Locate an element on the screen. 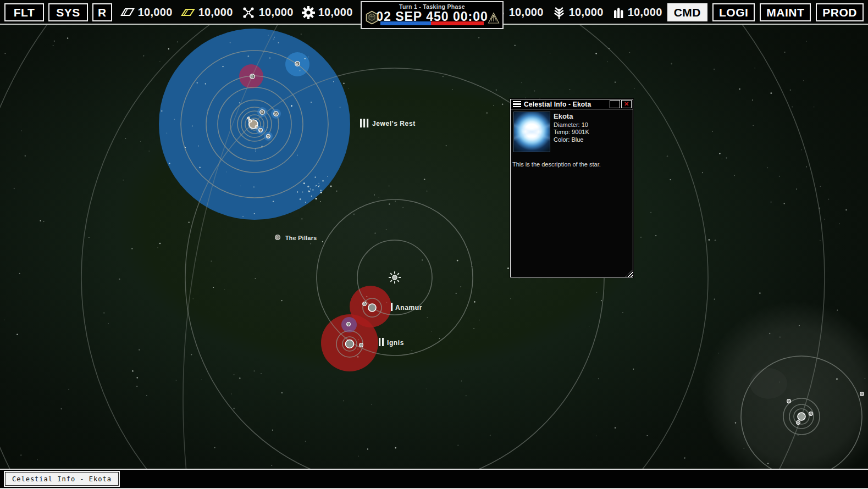 The height and width of the screenshot is (489, 868). cargo-hex-icon is located at coordinates (372, 19).